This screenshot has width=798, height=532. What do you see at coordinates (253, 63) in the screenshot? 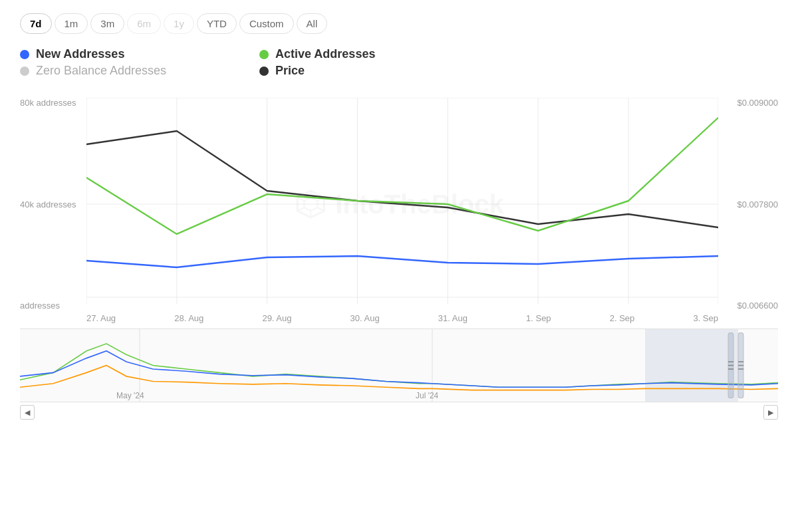
I see `chart-legend: New AddressesActive AddressesZero Balanc…` at bounding box center [253, 63].